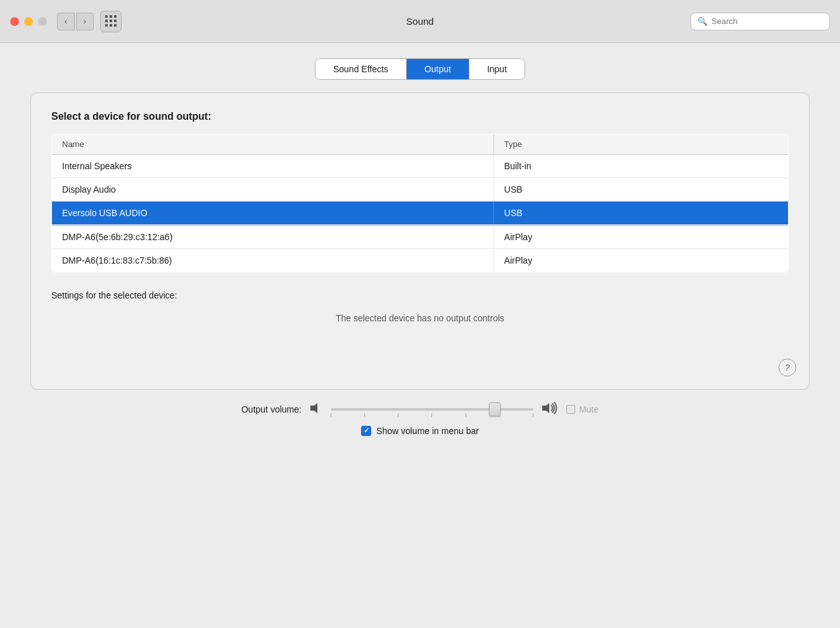 The image size is (840, 628). I want to click on bottom-controls: Output volume:, so click(420, 413).